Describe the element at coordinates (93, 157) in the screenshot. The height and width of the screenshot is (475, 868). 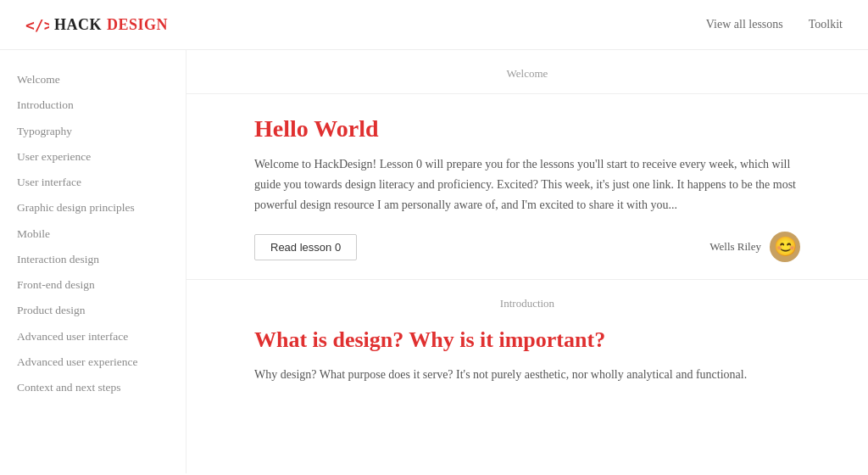
I see `sidebar-item-user-experience: User experience` at that location.